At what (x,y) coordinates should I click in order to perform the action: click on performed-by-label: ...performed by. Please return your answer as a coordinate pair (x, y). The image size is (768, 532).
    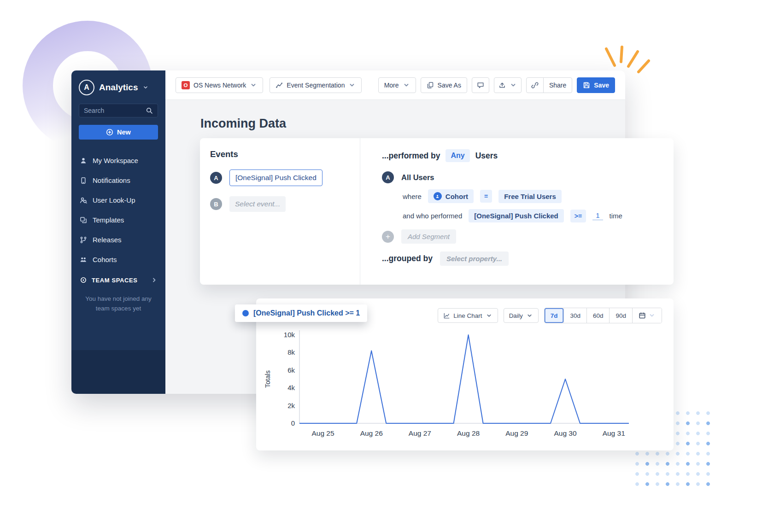
    Looking at the image, I should click on (411, 156).